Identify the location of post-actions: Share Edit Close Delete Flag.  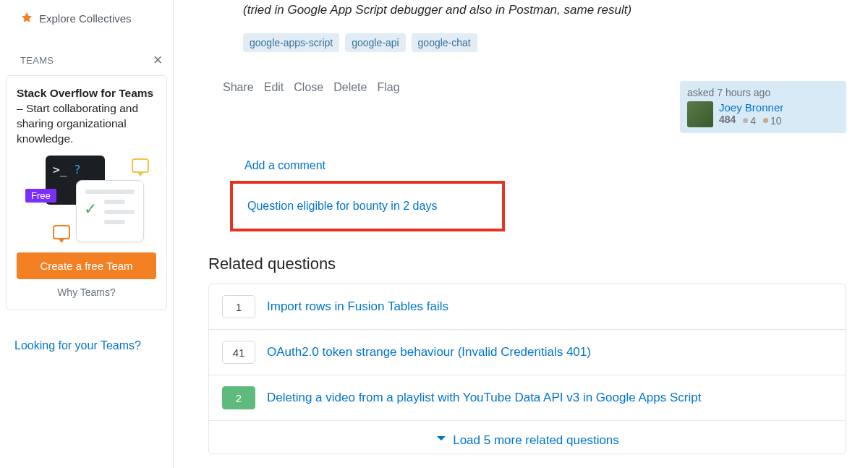
(311, 88).